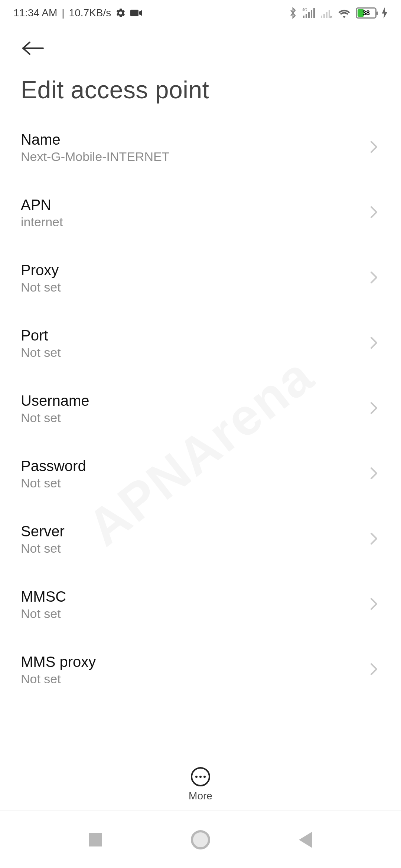 This screenshot has width=401, height=868. I want to click on setting-row-mms-proxy: MMS proxy Not set, so click(200, 670).